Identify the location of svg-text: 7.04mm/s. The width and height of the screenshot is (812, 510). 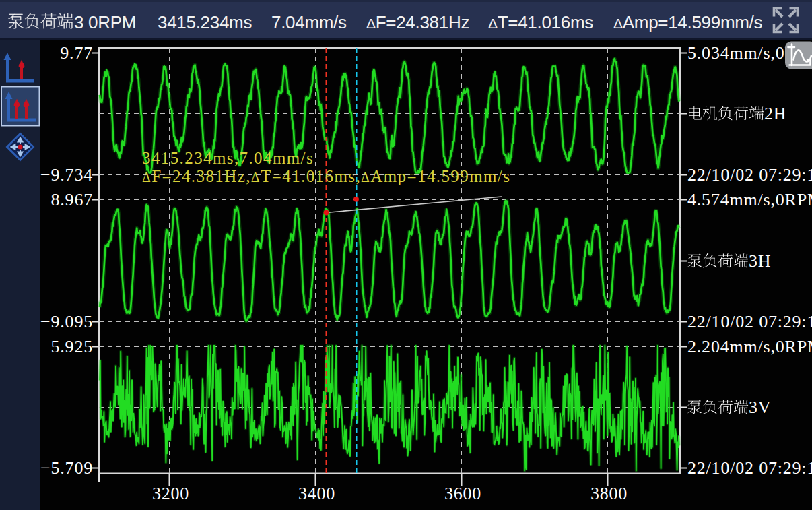
(309, 22).